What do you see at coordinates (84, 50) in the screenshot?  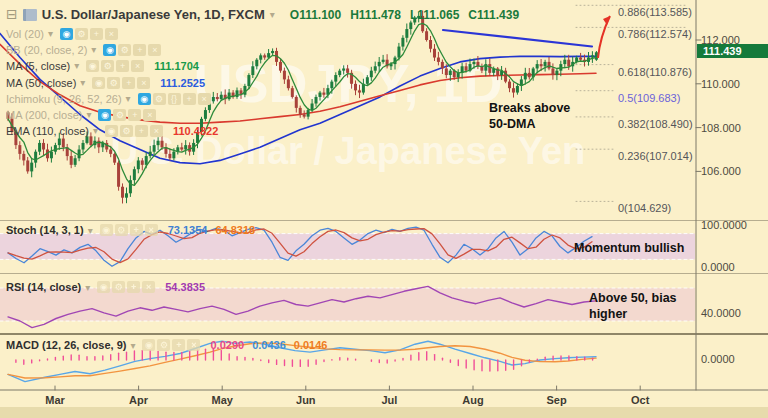 I see `indicator-row-bb: BB (20, close, 2) ▾ ◉⚙+×` at bounding box center [84, 50].